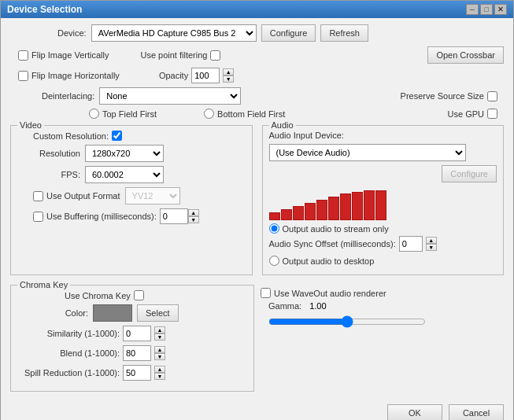 This screenshot has height=420, width=514. Describe the element at coordinates (331, 293) in the screenshot. I see `waveout-label: Use WaveOut audio renderer` at that location.